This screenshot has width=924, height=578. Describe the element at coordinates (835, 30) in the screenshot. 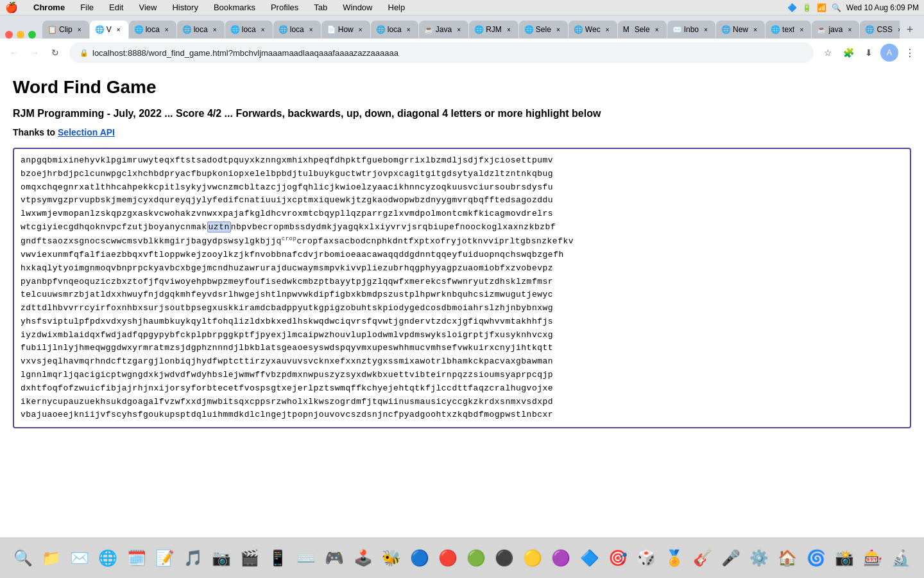

I see `browser-tab-16: ☕ java ×` at that location.